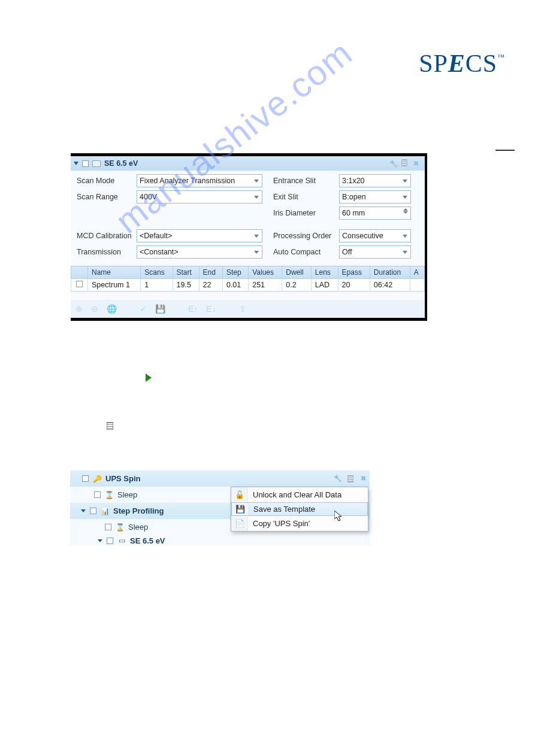  Describe the element at coordinates (375, 213) in the screenshot. I see `iris-diameter-spinner: 60 mm` at that location.